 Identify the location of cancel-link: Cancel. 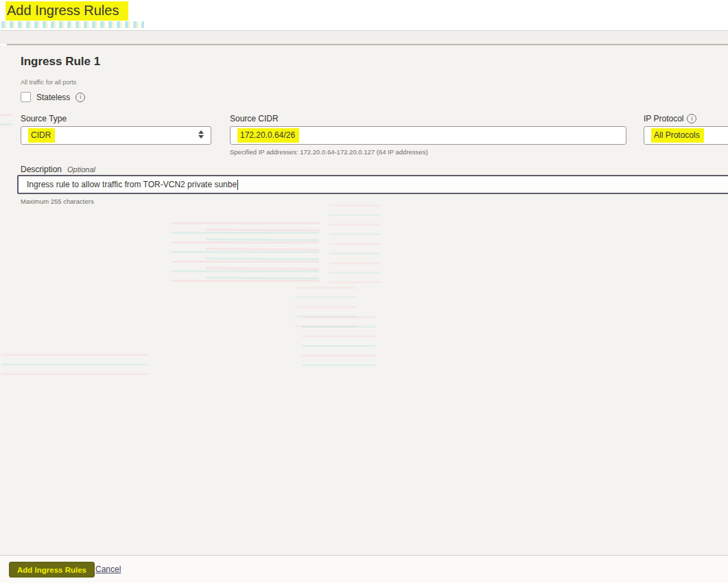
(108, 569).